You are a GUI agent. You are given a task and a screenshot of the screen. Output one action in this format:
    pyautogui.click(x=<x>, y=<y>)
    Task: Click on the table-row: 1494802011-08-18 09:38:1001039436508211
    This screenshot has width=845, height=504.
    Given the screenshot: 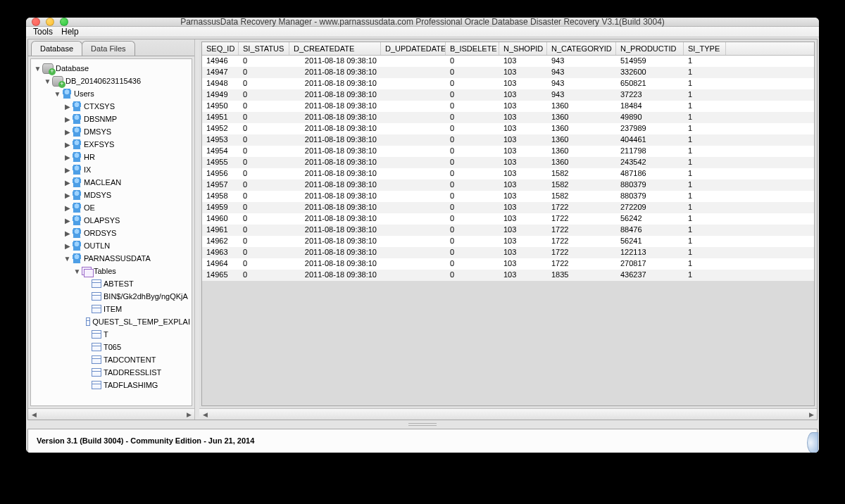 What is the action you would take?
    pyautogui.click(x=508, y=84)
    